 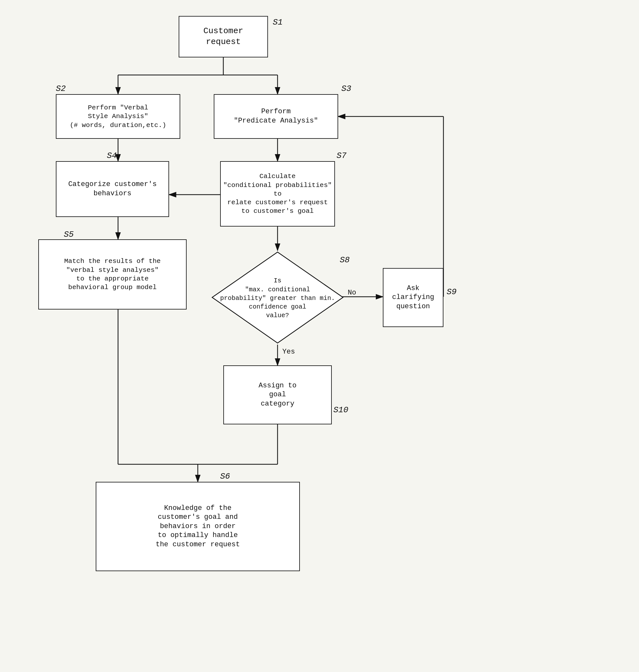 What do you see at coordinates (452, 292) in the screenshot?
I see `s9-label: S9` at bounding box center [452, 292].